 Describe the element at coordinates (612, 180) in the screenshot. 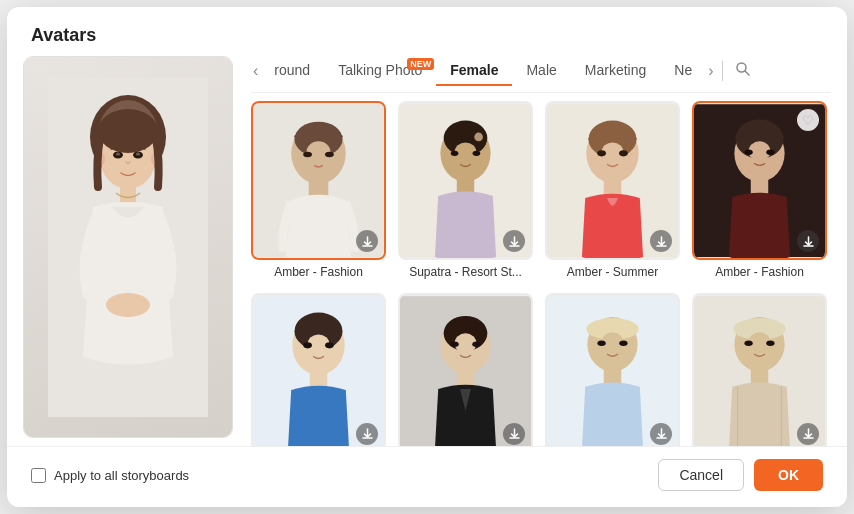

I see `avatar-img-amber-summer` at that location.